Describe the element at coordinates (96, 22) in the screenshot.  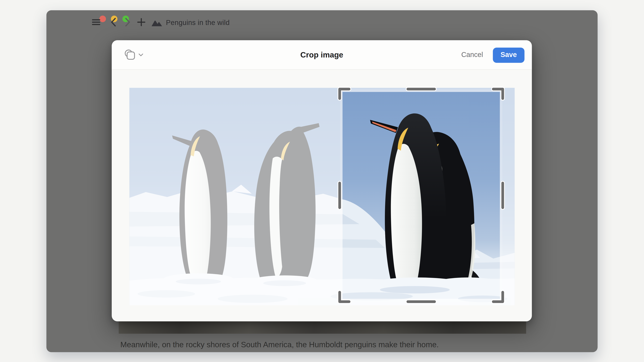
I see `menu-button` at that location.